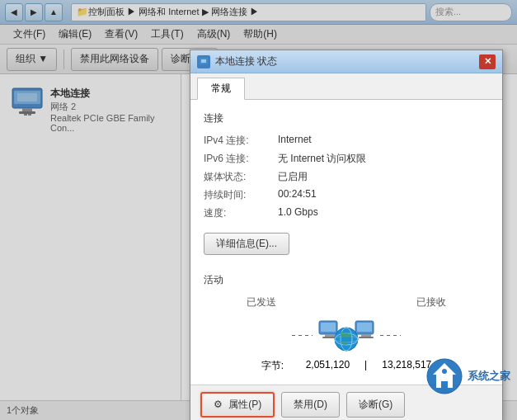 Image resolution: width=517 pixels, height=420 pixels. I want to click on dialog-title-icon, so click(204, 62).